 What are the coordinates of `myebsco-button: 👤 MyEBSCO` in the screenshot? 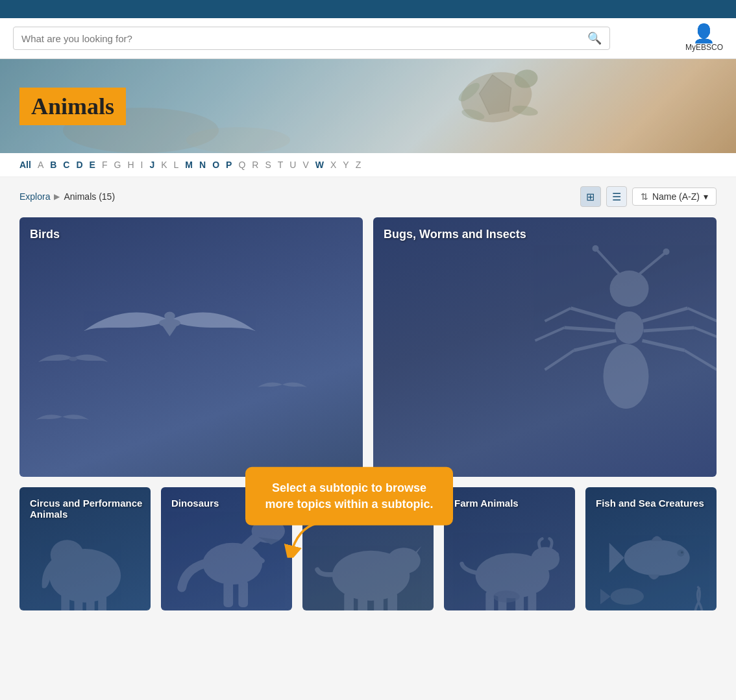 It's located at (704, 38).